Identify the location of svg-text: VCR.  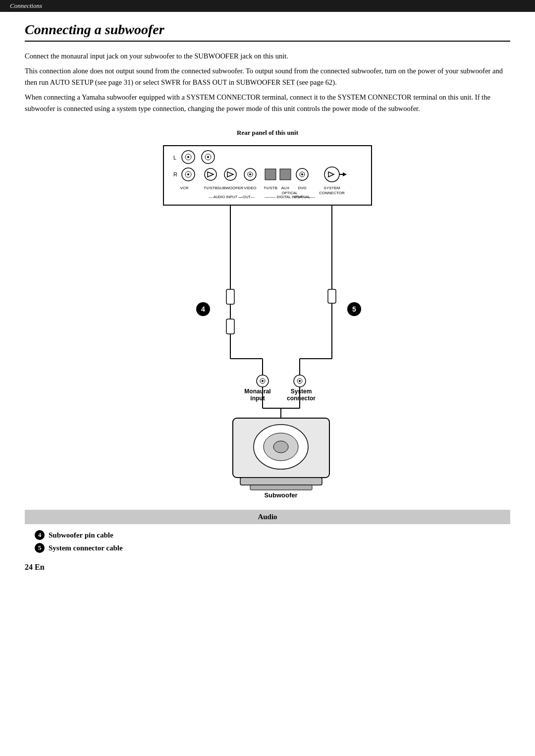
(184, 188).